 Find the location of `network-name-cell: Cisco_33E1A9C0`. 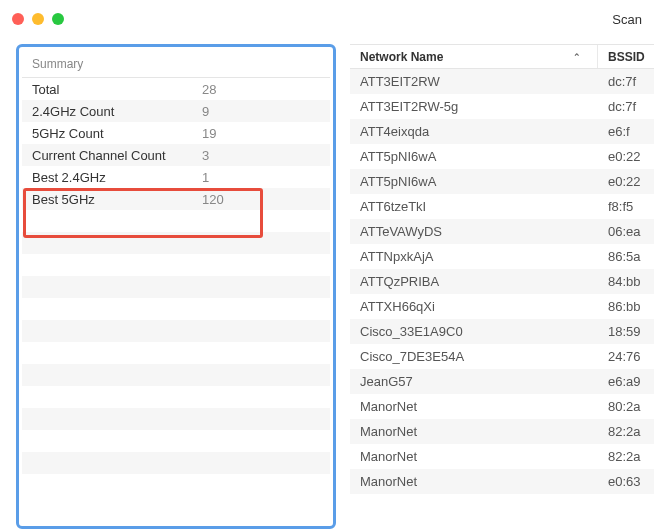

network-name-cell: Cisco_33E1A9C0 is located at coordinates (474, 332).